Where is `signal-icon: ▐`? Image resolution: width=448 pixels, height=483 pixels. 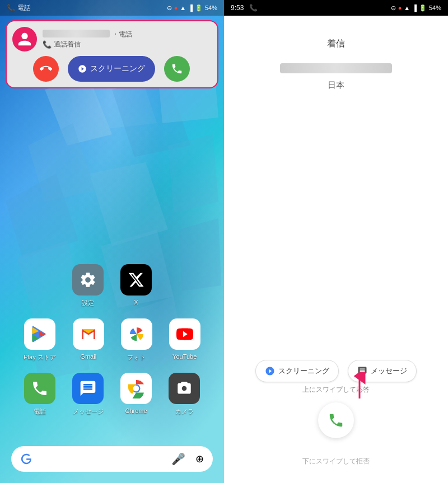
signal-icon: ▐ is located at coordinates (190, 8).